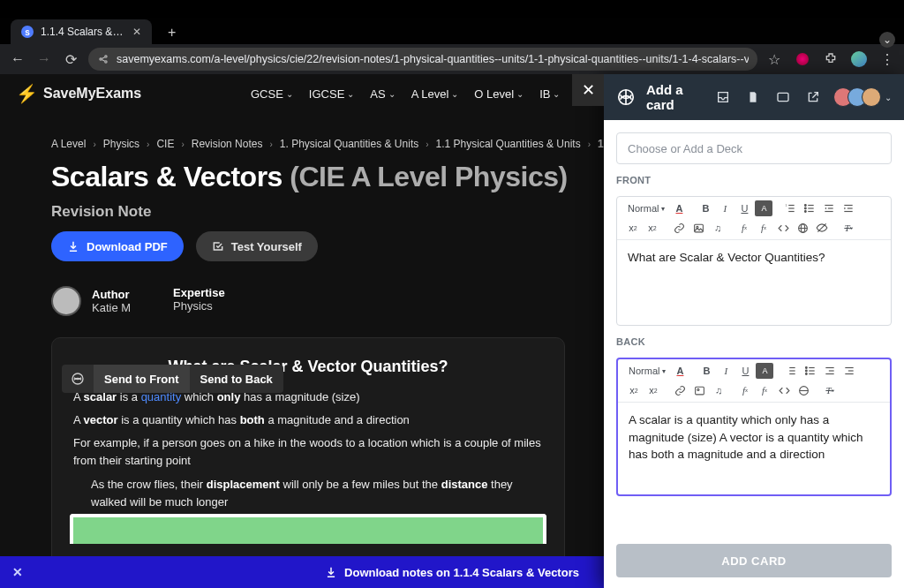 The image size is (904, 588). Describe the element at coordinates (685, 148) in the screenshot. I see `deck-placeholder: Choose or Add a Deck` at that location.